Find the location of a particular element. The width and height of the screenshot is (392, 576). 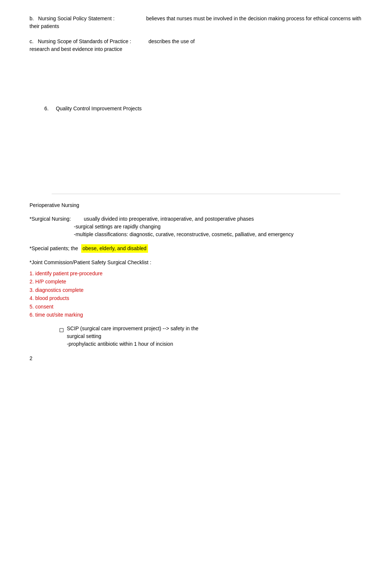

section-b-label: b. is located at coordinates (32, 18).